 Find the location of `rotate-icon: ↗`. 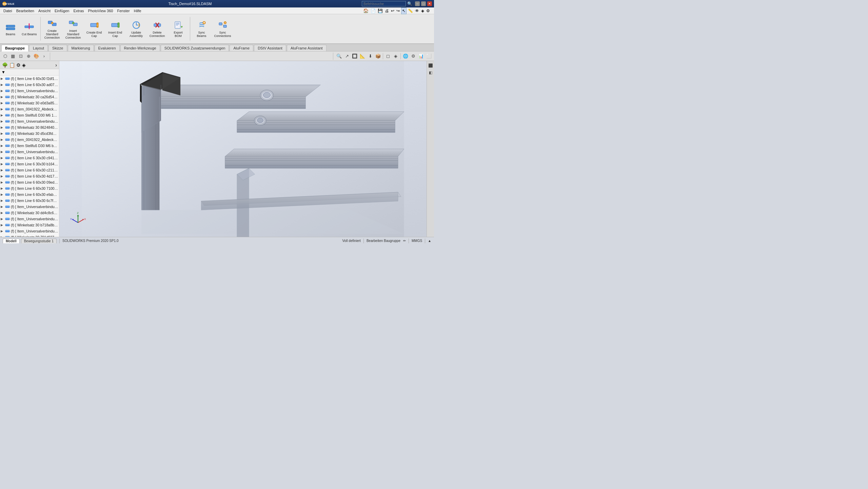

rotate-icon: ↗ is located at coordinates (347, 56).